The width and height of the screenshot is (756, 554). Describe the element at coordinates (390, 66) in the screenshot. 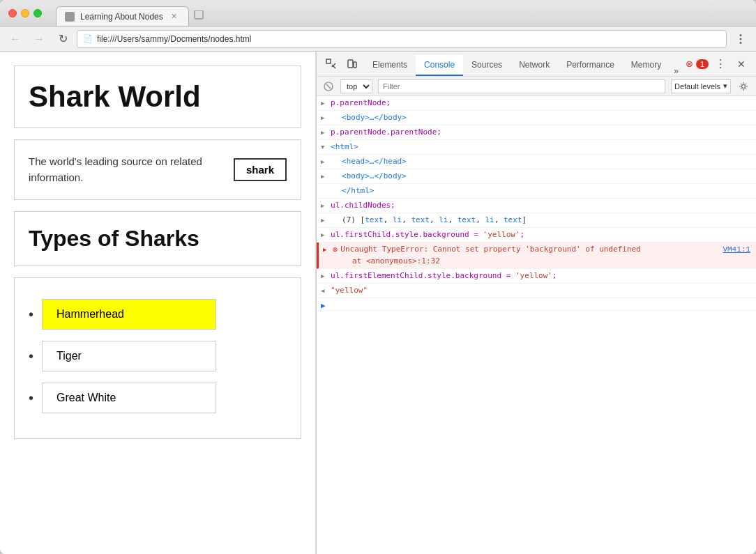

I see `tab-elements: Elements` at that location.